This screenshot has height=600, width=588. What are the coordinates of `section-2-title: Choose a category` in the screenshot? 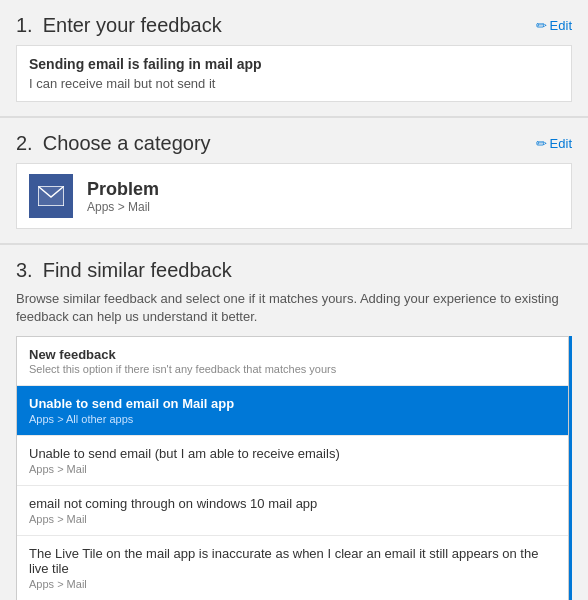 It's located at (127, 144).